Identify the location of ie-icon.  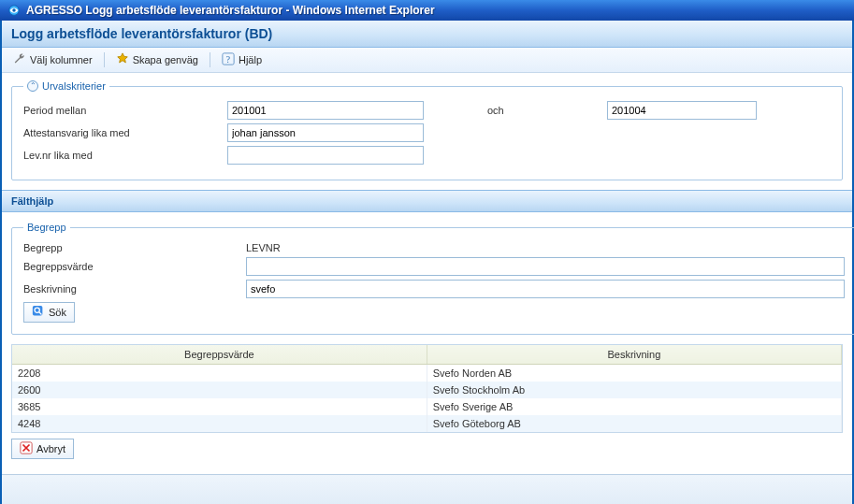
(14, 10).